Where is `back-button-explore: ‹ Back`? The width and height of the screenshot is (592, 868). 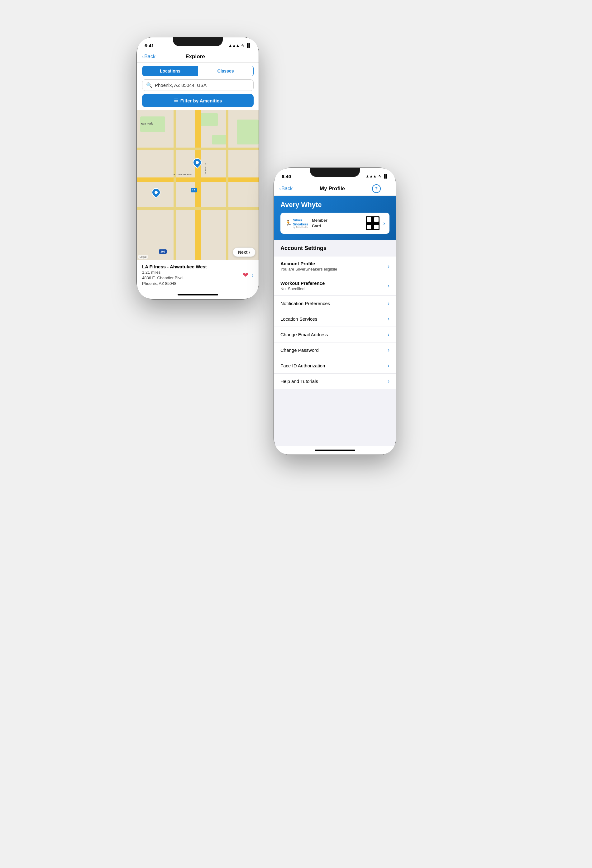
back-button-explore: ‹ Back is located at coordinates (149, 57).